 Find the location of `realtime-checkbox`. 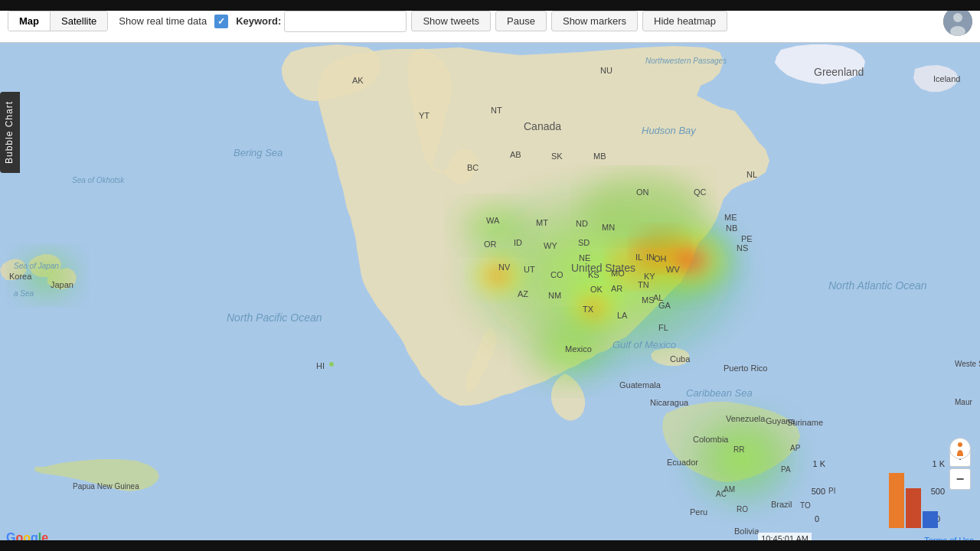

realtime-checkbox is located at coordinates (221, 21).